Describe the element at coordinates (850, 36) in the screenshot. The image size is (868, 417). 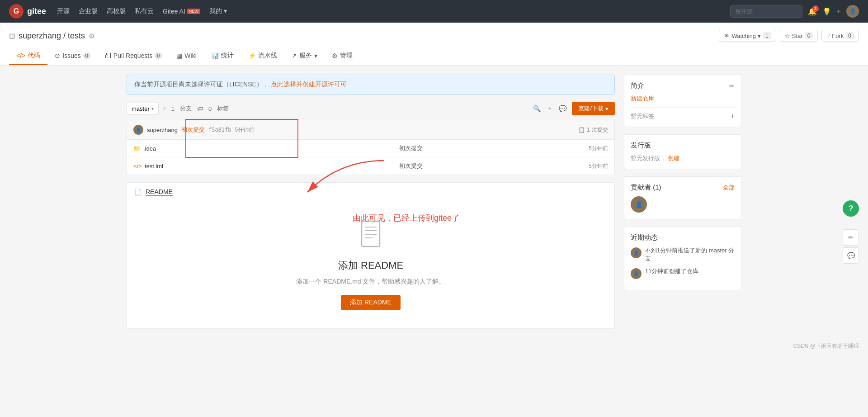
I see `fork-count: 0` at that location.